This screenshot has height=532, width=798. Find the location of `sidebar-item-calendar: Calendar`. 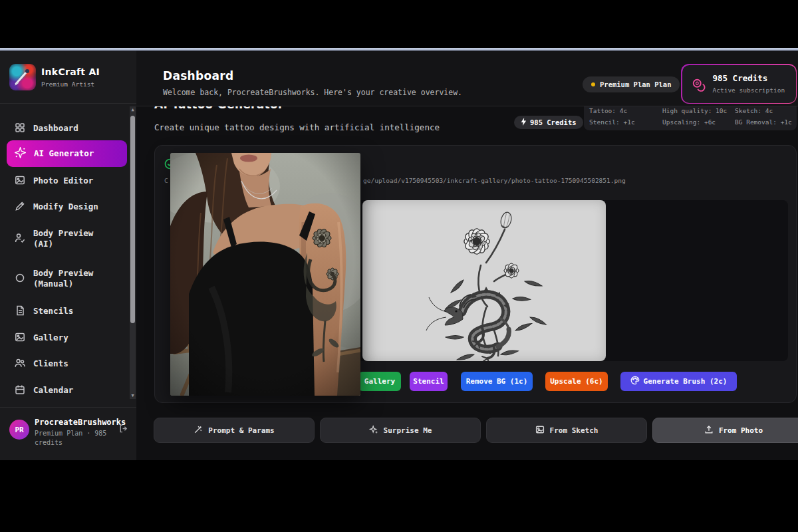

sidebar-item-calendar: Calendar is located at coordinates (66, 390).